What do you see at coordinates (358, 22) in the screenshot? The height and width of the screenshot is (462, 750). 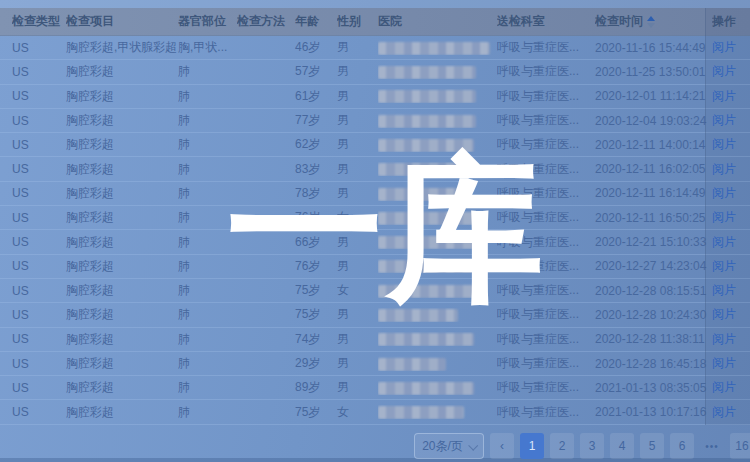 I see `header-gender: 性别` at bounding box center [358, 22].